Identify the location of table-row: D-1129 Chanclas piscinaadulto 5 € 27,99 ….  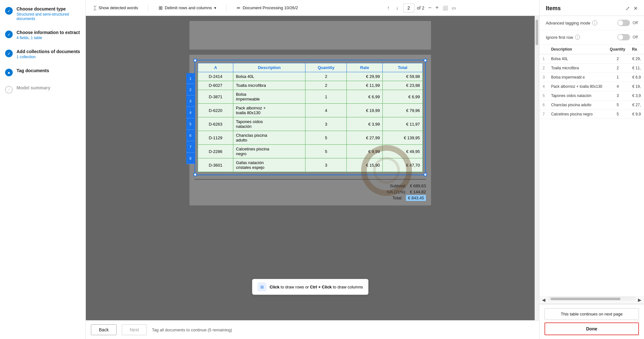
(310, 138).